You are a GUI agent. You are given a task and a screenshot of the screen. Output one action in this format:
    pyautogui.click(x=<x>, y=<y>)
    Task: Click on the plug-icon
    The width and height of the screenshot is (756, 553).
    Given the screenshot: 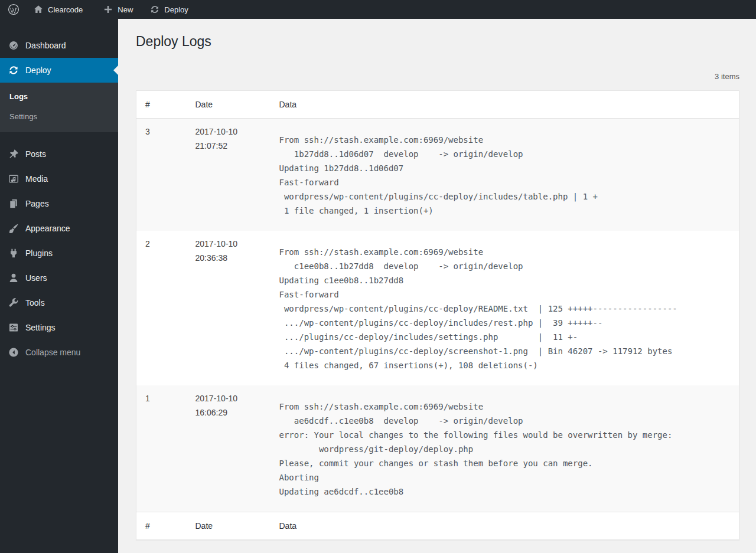 What is the action you would take?
    pyautogui.click(x=14, y=253)
    